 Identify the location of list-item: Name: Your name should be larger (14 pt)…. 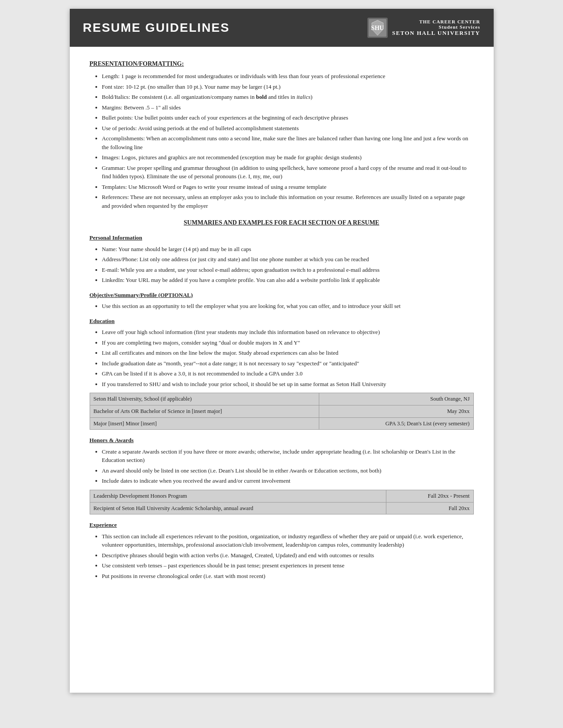
(288, 249).